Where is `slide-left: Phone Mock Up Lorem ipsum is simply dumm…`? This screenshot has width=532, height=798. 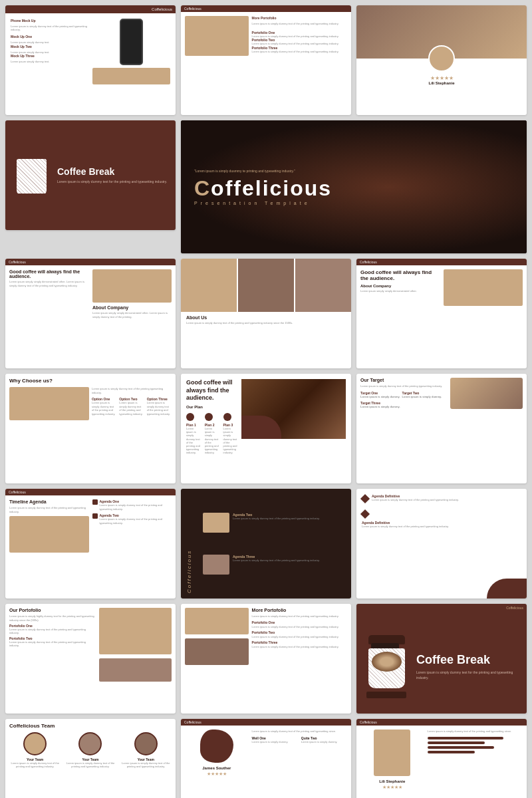 slide-left: Phone Mock Up Lorem ipsum is simply dumm… is located at coordinates (49, 53).